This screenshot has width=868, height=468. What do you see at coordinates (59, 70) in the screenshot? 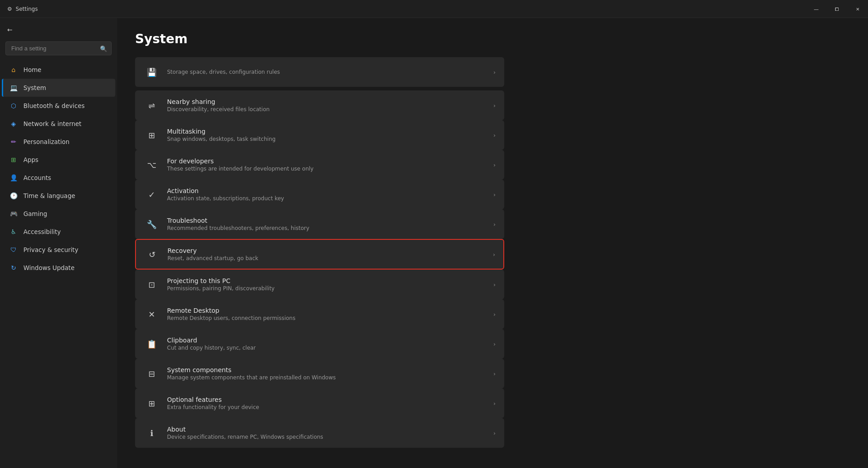
I see `sidebar-item-home: ⌂ Home` at bounding box center [59, 70].